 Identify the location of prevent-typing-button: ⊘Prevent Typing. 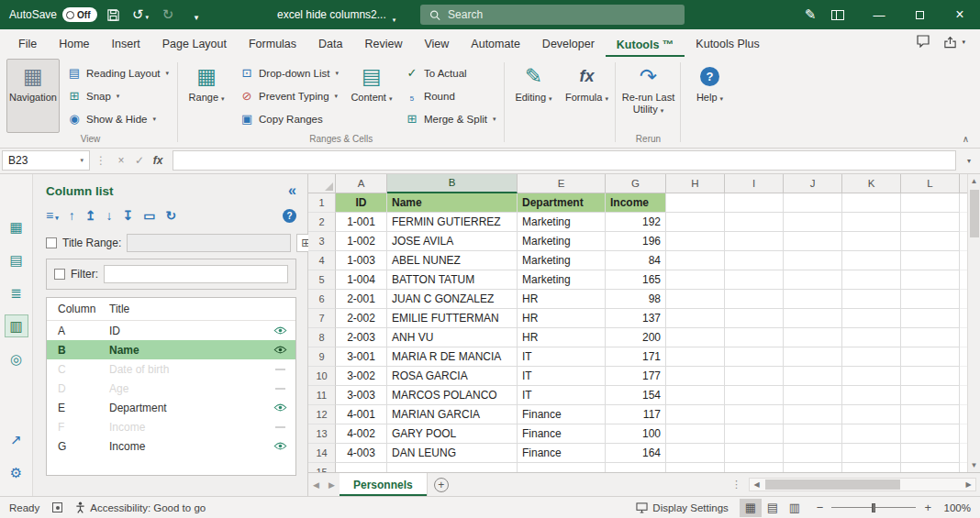
(289, 95).